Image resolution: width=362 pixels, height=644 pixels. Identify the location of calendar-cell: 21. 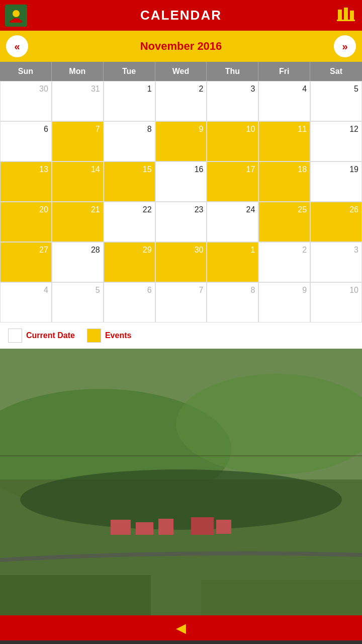
(77, 222).